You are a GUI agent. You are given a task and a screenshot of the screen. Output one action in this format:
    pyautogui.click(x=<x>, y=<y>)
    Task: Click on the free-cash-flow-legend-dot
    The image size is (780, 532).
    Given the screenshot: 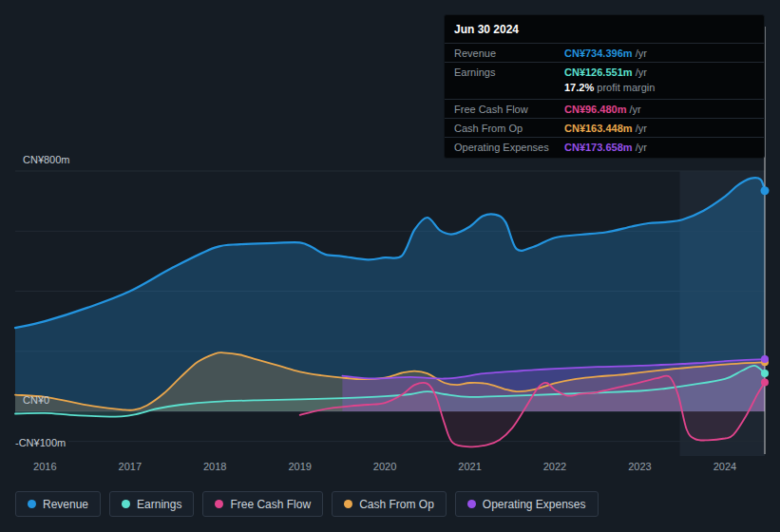 What is the action you would take?
    pyautogui.click(x=219, y=504)
    